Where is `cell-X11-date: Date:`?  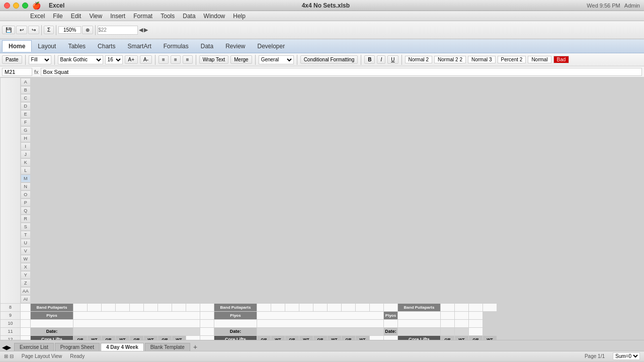 cell-X11-date: Date: is located at coordinates (391, 331).